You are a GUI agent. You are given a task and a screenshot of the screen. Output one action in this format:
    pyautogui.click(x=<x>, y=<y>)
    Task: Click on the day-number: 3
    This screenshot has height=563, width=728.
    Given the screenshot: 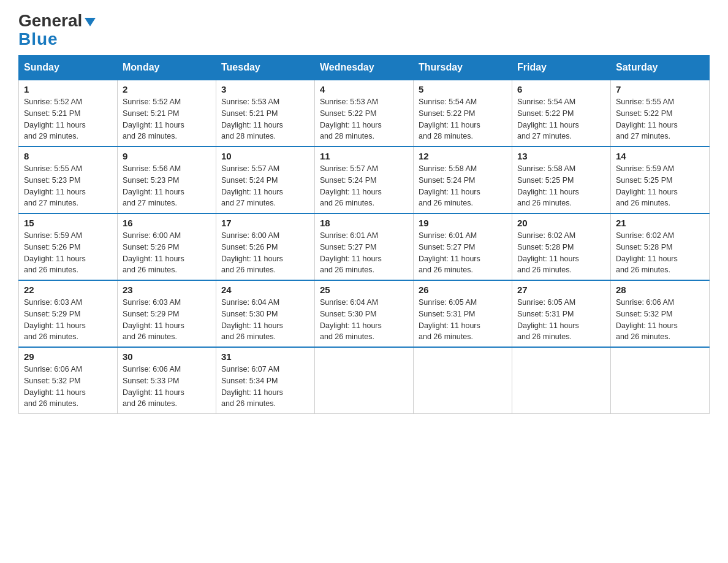 What is the action you would take?
    pyautogui.click(x=265, y=90)
    